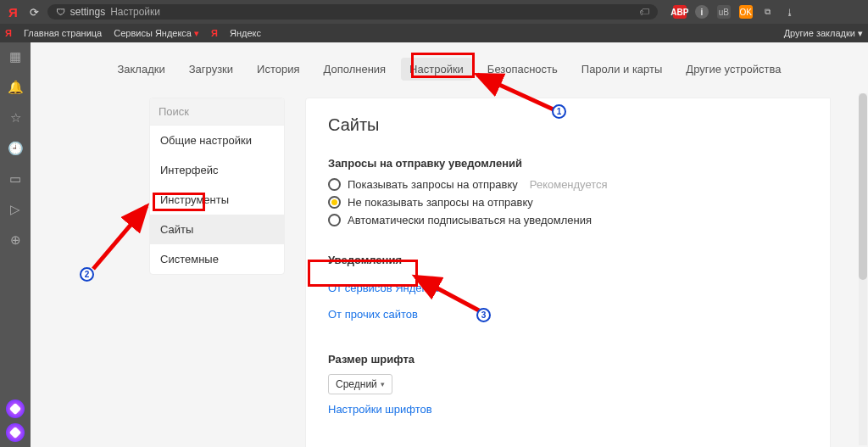  I want to click on copy-icon: ⧉, so click(768, 12).